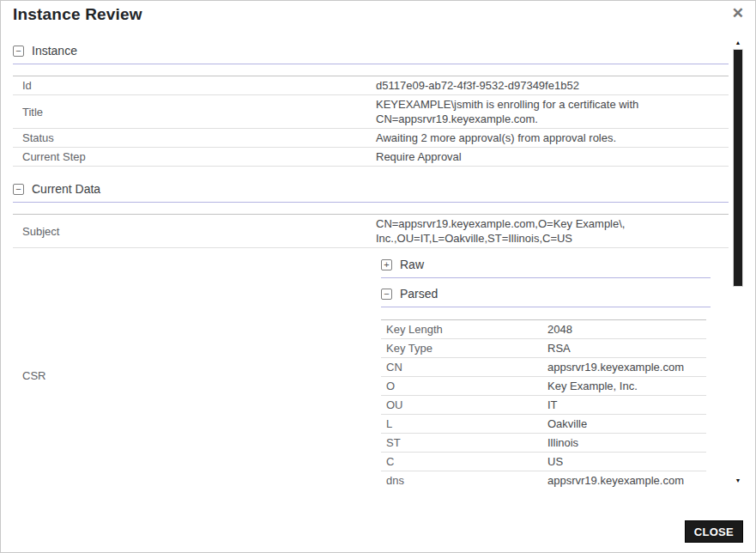 This screenshot has height=553, width=756. I want to click on field-value: Awaiting 2 more approval(s) from approva…, so click(553, 137).